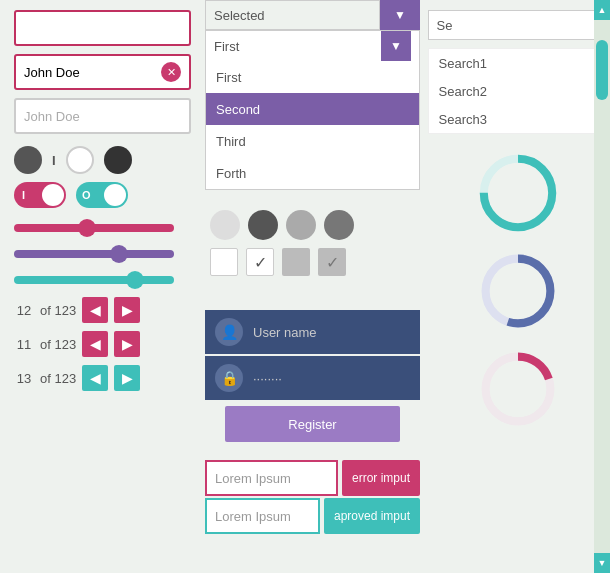 This screenshot has height=573, width=610. Describe the element at coordinates (102, 195) in the screenshot. I see `switch-teal: O` at that location.